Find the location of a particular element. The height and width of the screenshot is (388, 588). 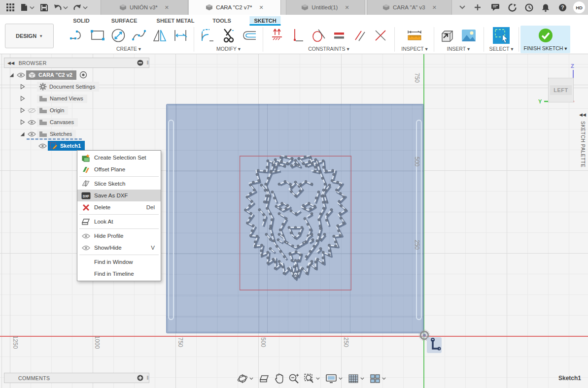

circle-minus-icon is located at coordinates (140, 63).